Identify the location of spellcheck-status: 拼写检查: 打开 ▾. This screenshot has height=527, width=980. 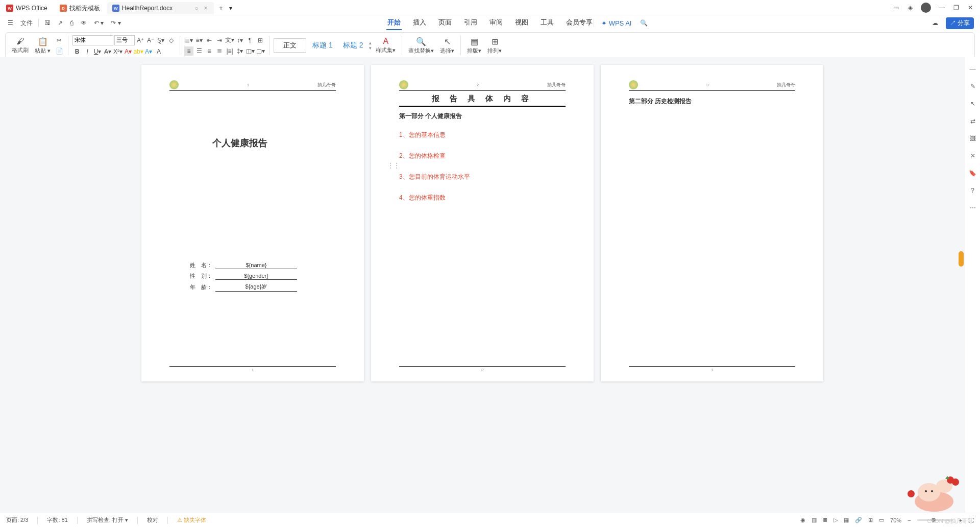
(107, 520).